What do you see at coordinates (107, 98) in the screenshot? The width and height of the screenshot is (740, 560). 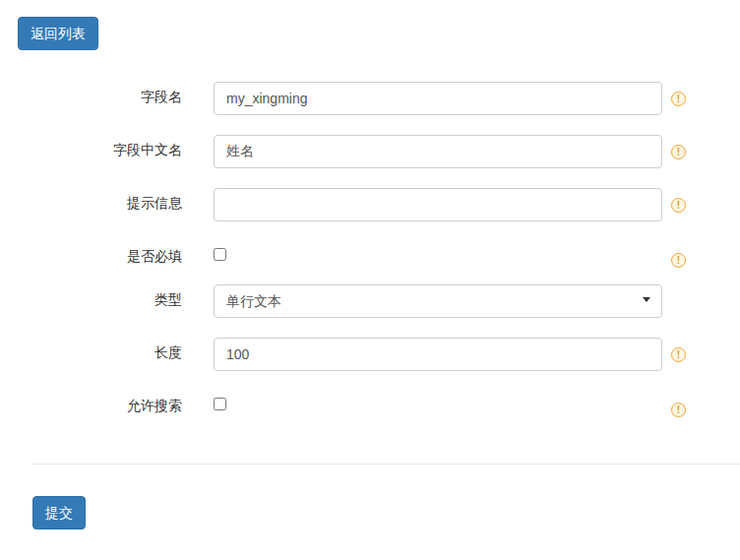 I see `field-name-label: 字段名` at bounding box center [107, 98].